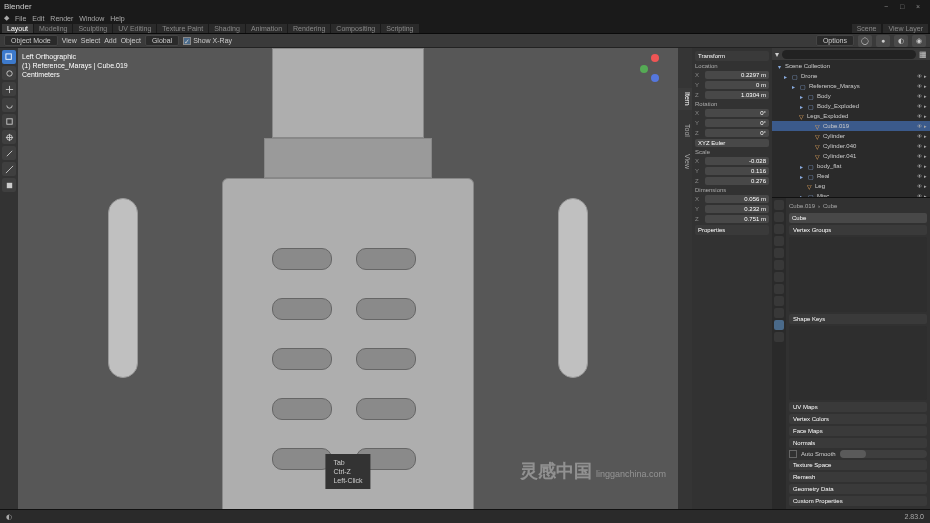  What do you see at coordinates (9, 169) in the screenshot?
I see `measure-tool` at bounding box center [9, 169].